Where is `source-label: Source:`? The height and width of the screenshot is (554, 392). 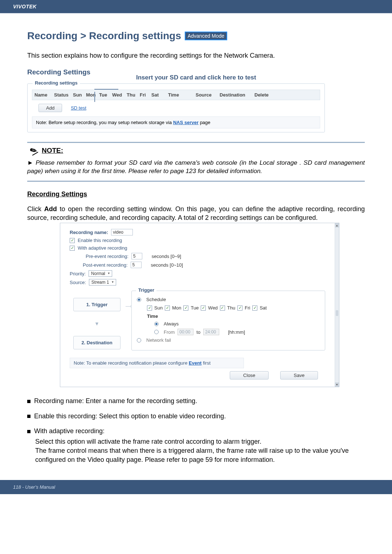 source-label: Source: is located at coordinates (78, 282).